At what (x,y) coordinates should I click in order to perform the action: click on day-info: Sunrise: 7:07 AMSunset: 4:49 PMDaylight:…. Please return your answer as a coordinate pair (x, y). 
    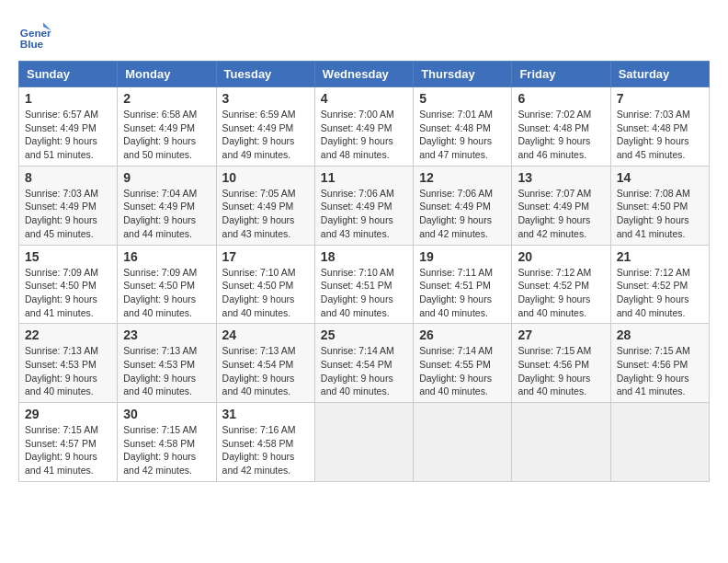
    Looking at the image, I should click on (561, 213).